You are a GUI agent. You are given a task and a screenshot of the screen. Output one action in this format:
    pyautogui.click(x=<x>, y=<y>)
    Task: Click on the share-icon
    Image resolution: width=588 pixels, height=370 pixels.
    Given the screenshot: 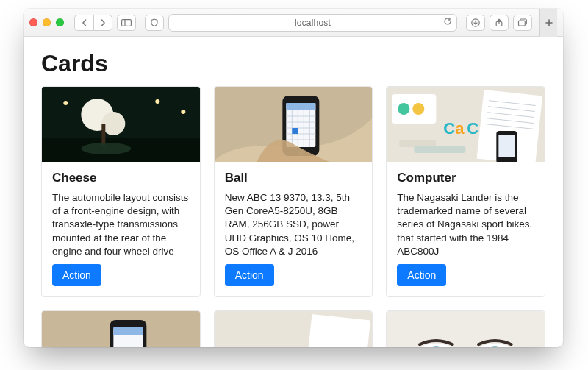 What is the action you would take?
    pyautogui.click(x=499, y=23)
    